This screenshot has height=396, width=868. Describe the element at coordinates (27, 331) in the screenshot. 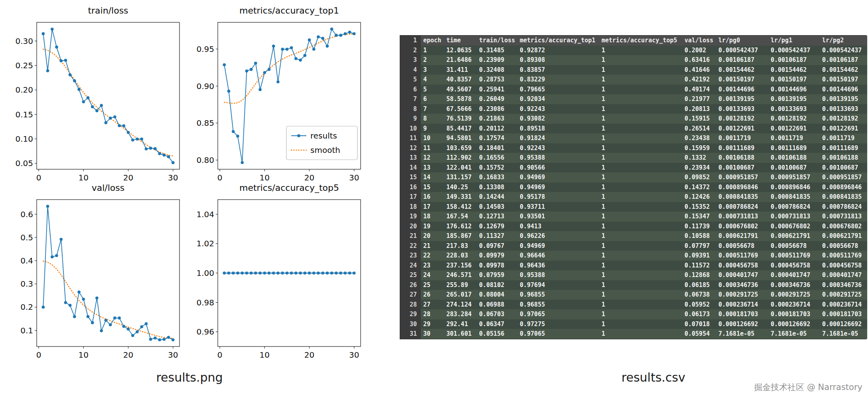

I see `svg-text: 0.1` at that location.